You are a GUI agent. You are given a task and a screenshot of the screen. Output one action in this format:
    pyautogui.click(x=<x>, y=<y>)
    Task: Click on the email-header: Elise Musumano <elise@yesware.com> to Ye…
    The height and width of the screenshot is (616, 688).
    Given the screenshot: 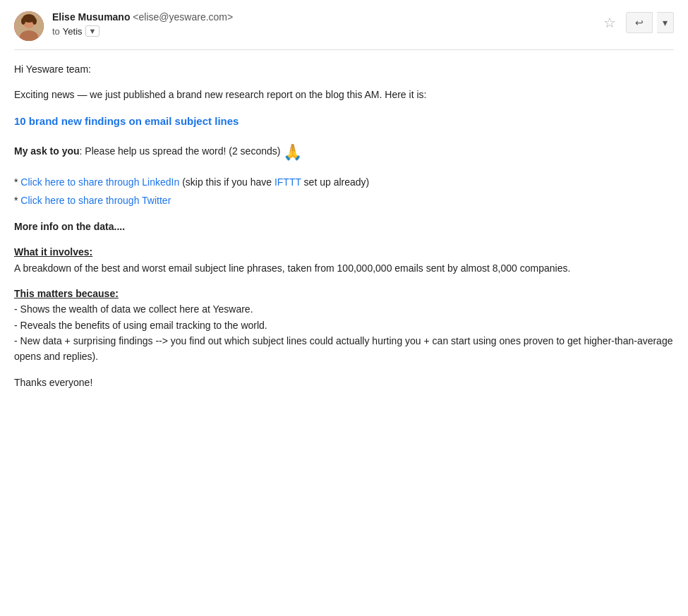 What is the action you would take?
    pyautogui.click(x=344, y=31)
    